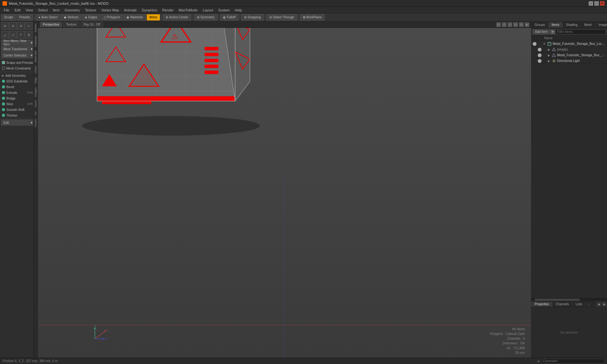  Describe the element at coordinates (589, 304) in the screenshot. I see `add-panel-btn: +` at that location.